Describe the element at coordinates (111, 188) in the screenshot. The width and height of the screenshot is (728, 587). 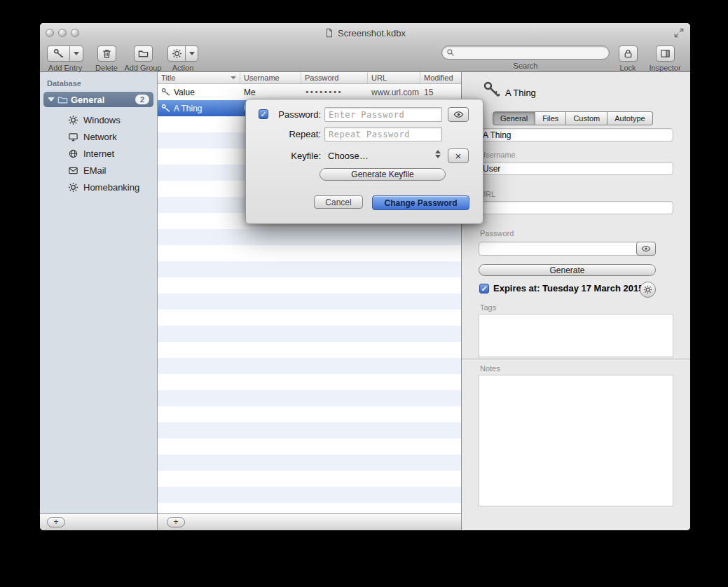
I see `sidebar-item-label: Homebanking` at that location.